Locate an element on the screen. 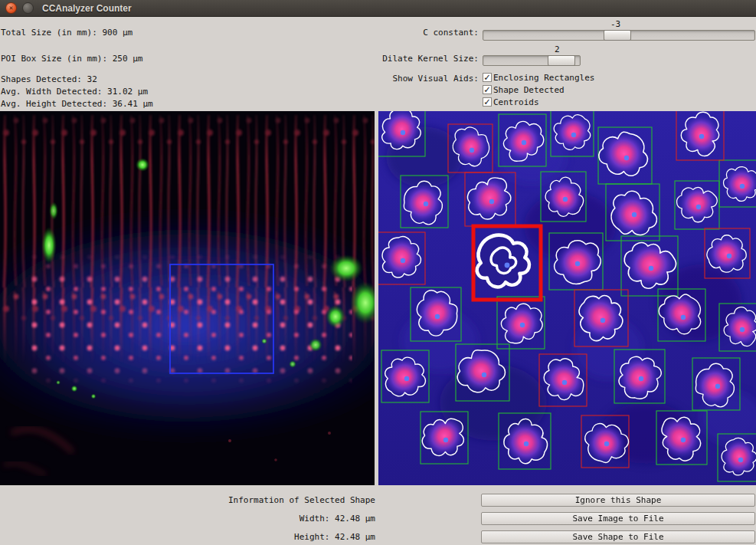  dilate-kernel-slider-handle is located at coordinates (561, 61).